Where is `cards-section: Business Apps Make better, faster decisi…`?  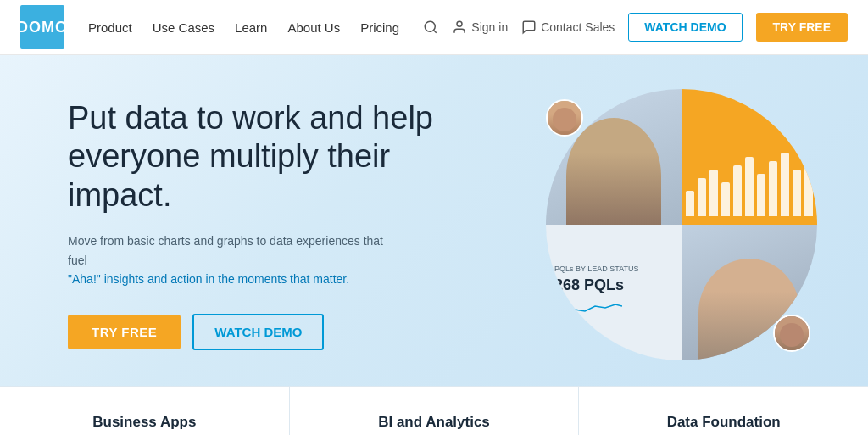
cards-section: Business Apps Make better, faster decisi… is located at coordinates (434, 410).